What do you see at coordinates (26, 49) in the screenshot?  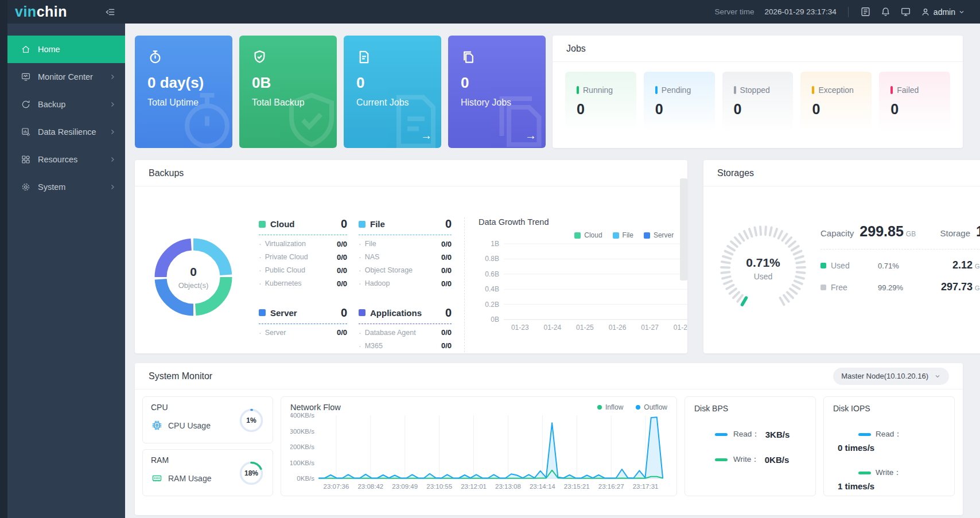 I see `home-icon` at bounding box center [26, 49].